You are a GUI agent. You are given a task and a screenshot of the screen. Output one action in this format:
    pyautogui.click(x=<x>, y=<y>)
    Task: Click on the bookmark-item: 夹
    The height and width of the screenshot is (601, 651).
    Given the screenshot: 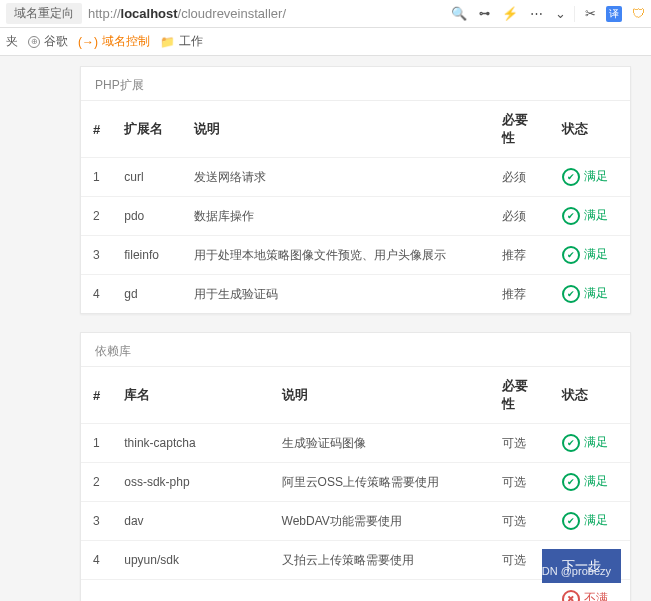 What is the action you would take?
    pyautogui.click(x=12, y=42)
    